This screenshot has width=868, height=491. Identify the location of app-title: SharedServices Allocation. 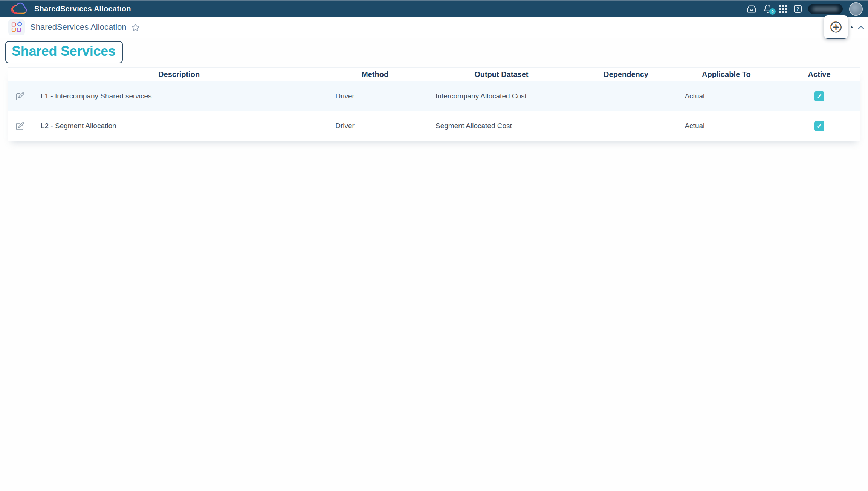
(83, 9).